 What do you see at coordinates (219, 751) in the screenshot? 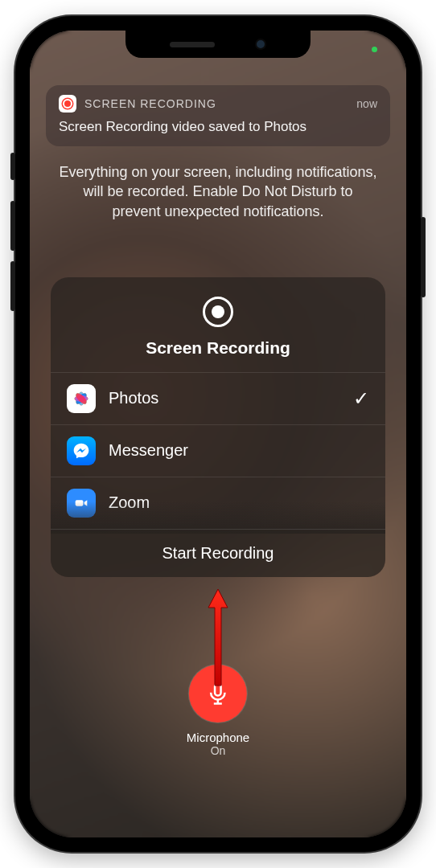
I see `microphone-state: On` at bounding box center [219, 751].